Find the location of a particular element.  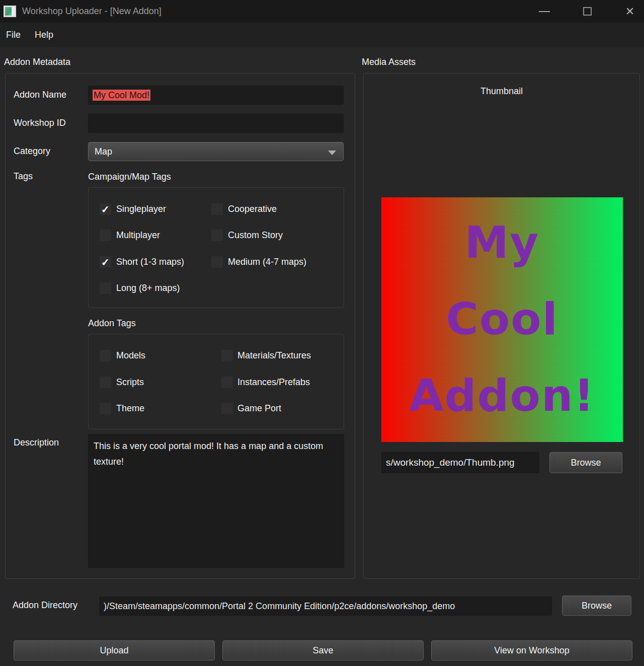

media-assets-title: Media Assets is located at coordinates (388, 62).